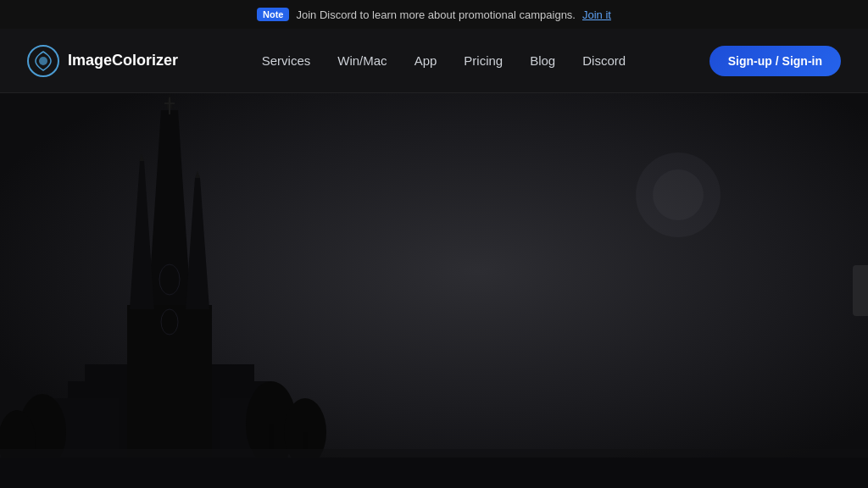 Image resolution: width=868 pixels, height=488 pixels. What do you see at coordinates (362, 61) in the screenshot?
I see `nav-winmac: Win/Mac` at bounding box center [362, 61].